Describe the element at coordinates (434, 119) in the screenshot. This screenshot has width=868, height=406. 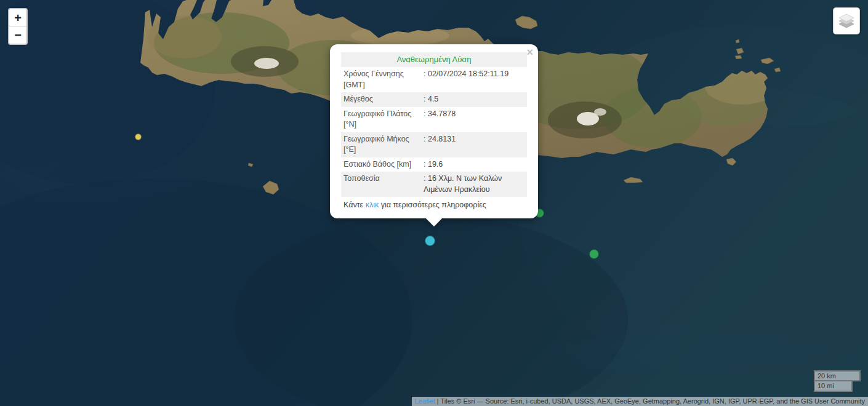
I see `popup-row-latitude: Γεωγραφικό Πλάτος [°N] : 34.7878` at that location.